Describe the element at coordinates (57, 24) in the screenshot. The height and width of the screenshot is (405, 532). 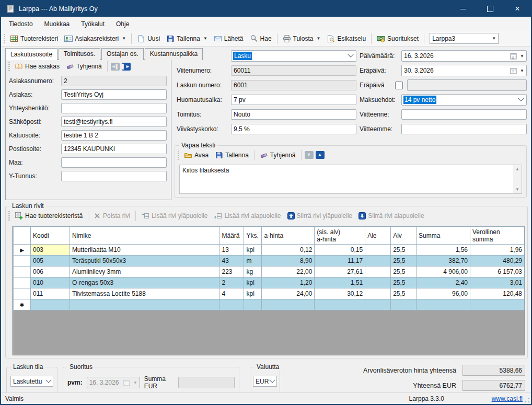
I see `menu-muokkaa: Muokkaa` at that location.